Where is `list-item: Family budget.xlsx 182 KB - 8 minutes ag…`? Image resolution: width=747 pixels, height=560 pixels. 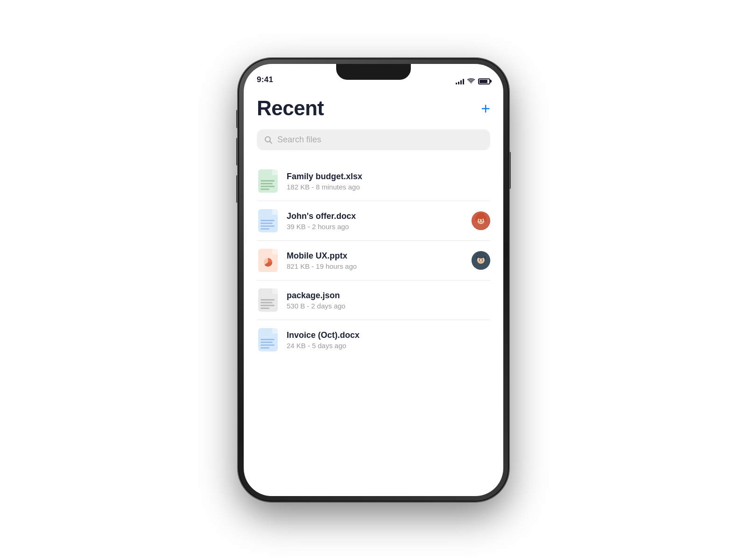 list-item: Family budget.xlsx 182 KB - 8 minutes ag… is located at coordinates (374, 181).